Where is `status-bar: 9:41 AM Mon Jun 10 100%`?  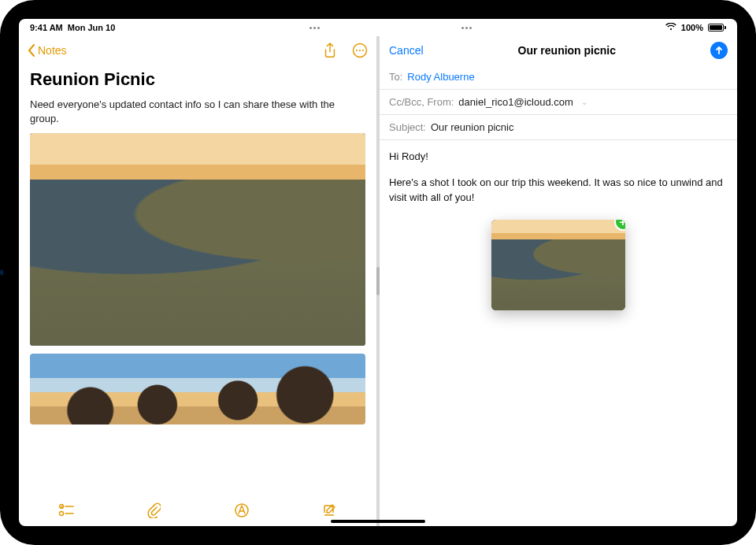 status-bar: 9:41 AM Mon Jun 10 100% is located at coordinates (378, 28).